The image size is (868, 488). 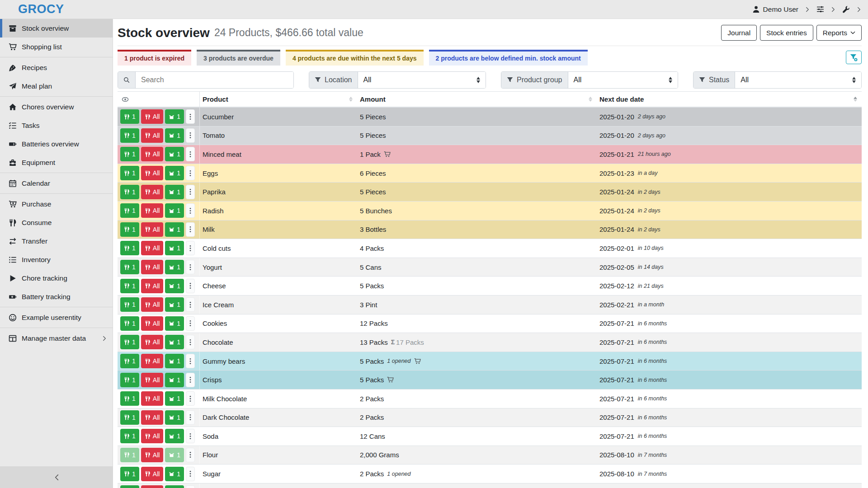 What do you see at coordinates (56, 68) in the screenshot?
I see `sidebar-item-recipes: Recipes` at bounding box center [56, 68].